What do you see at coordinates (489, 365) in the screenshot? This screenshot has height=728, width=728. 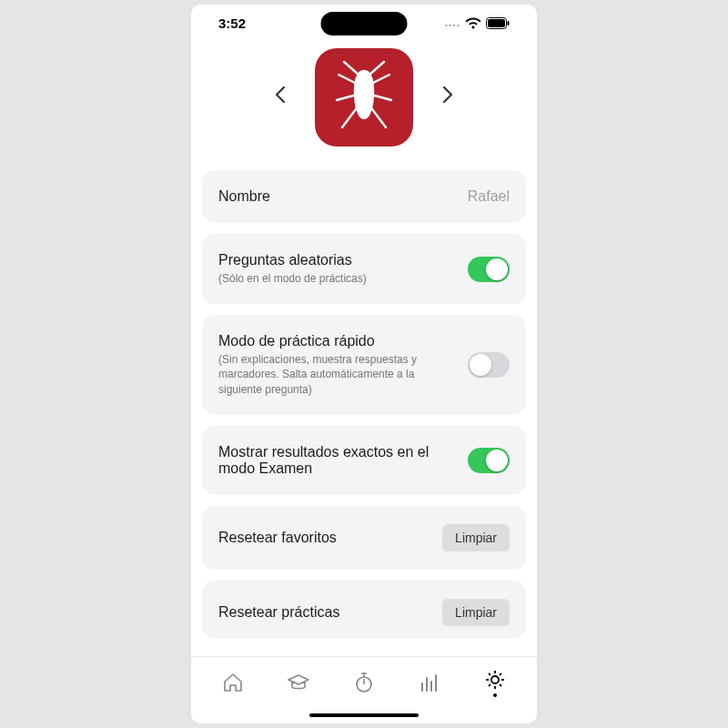 I see `fast-toggle` at bounding box center [489, 365].